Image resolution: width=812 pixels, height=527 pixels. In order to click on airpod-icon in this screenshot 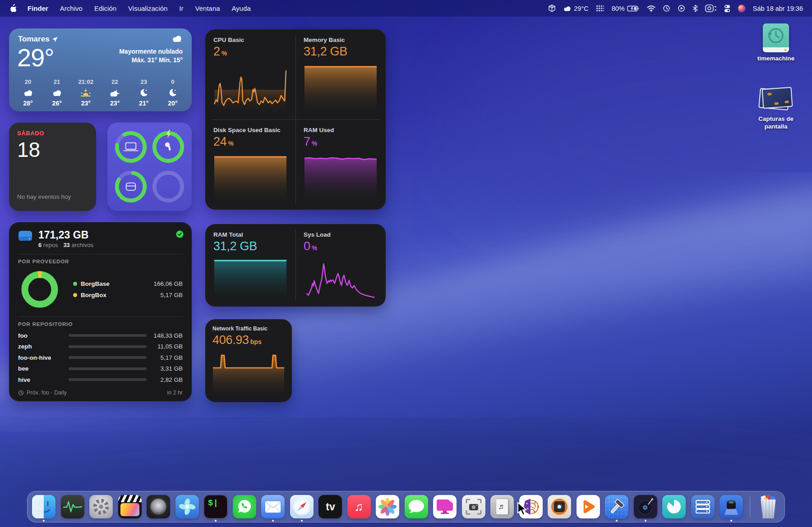, I will do `click(168, 147)`.